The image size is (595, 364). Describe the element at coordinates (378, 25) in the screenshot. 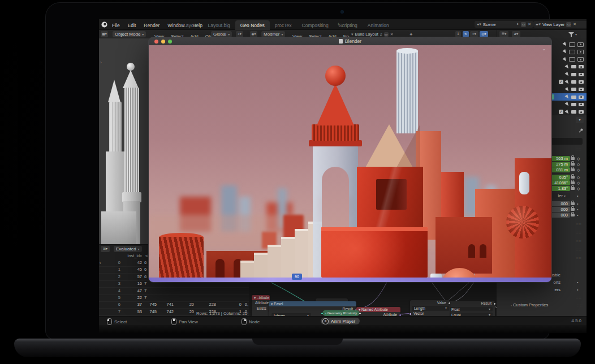

I see `tab-animation: Animation` at that location.